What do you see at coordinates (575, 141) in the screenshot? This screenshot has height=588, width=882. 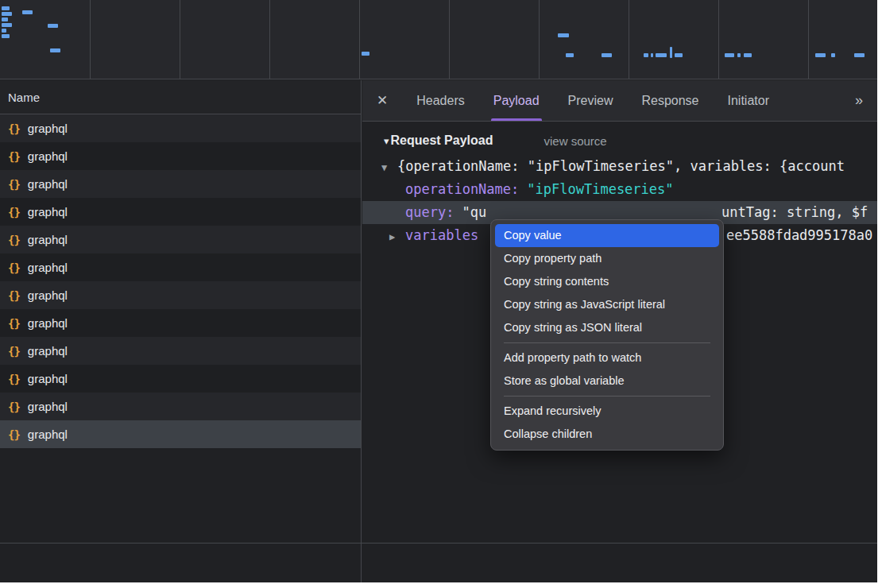 I see `view-source-link: view source` at bounding box center [575, 141].